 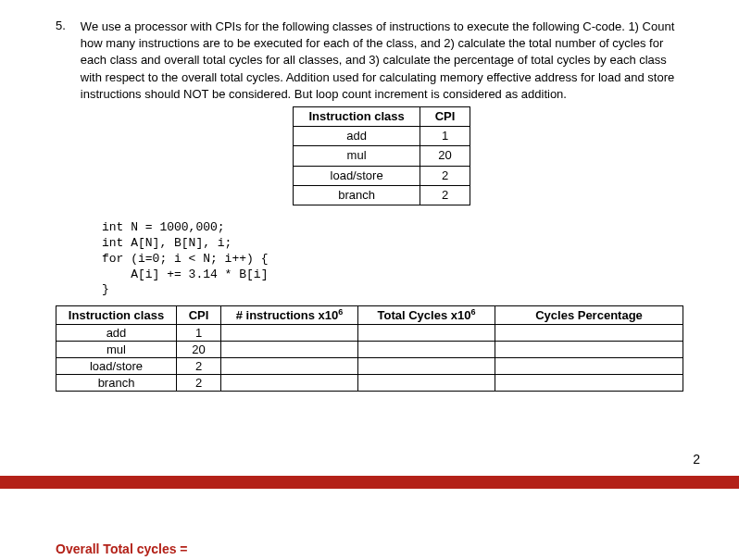 I want to click on question-text: We use a processor with CPIs for the fol…, so click(x=382, y=61).